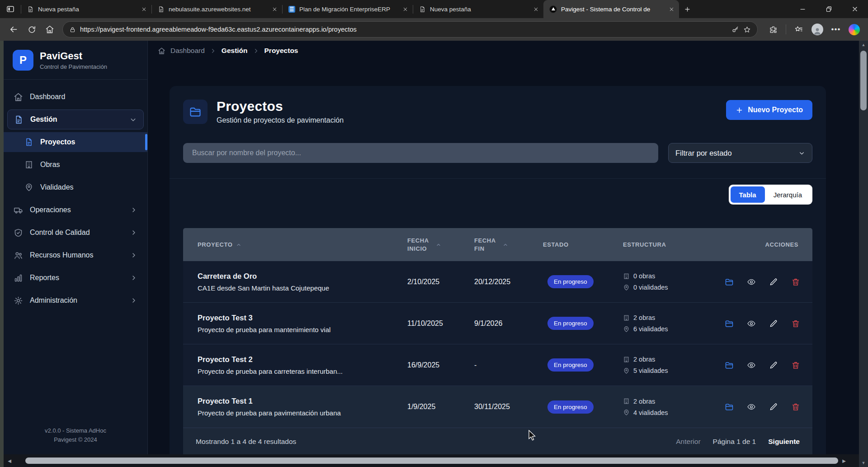  Describe the element at coordinates (281, 51) in the screenshot. I see `breadcrumb-proyectos: Proyectos` at that location.